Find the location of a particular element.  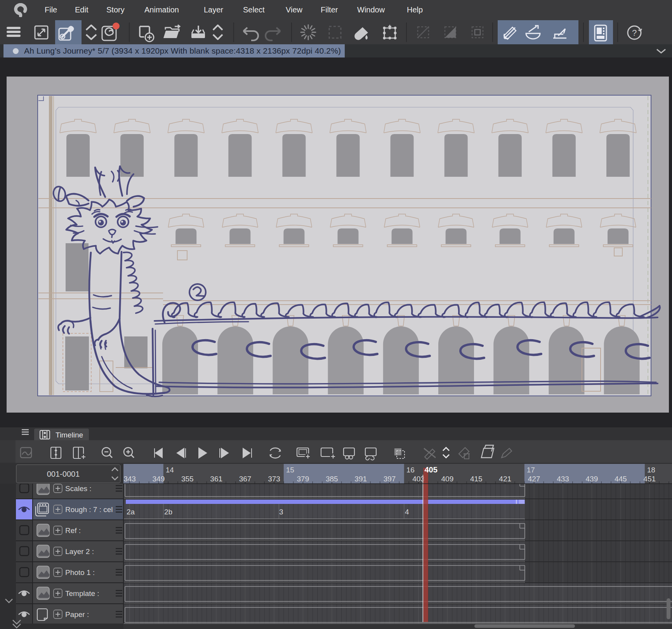

svg-text: 14 is located at coordinates (170, 470).